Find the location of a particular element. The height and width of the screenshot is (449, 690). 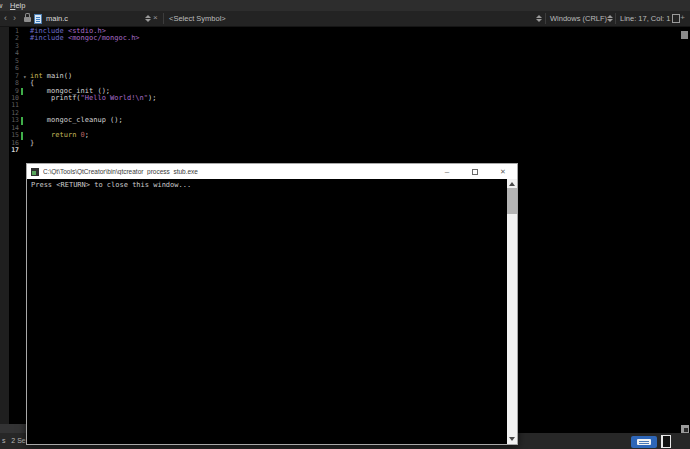

split-editor-icon is located at coordinates (676, 18).